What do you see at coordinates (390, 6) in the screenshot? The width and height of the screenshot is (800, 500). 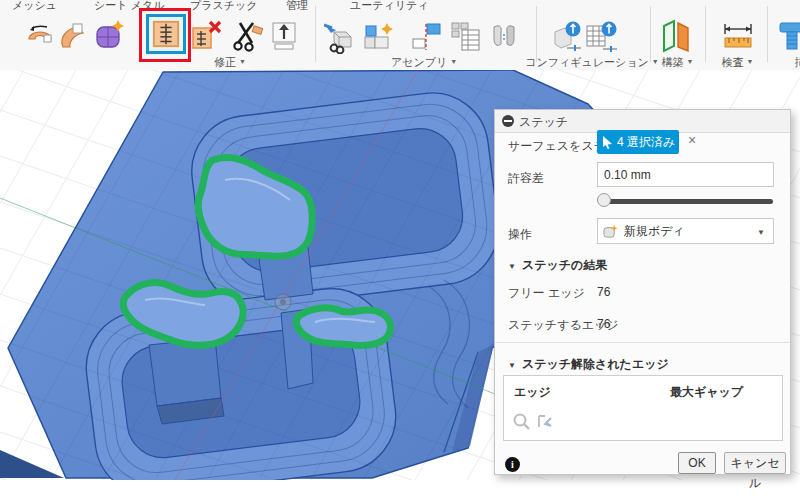 I see `tab-utilities: ユーティリティ` at bounding box center [390, 6].